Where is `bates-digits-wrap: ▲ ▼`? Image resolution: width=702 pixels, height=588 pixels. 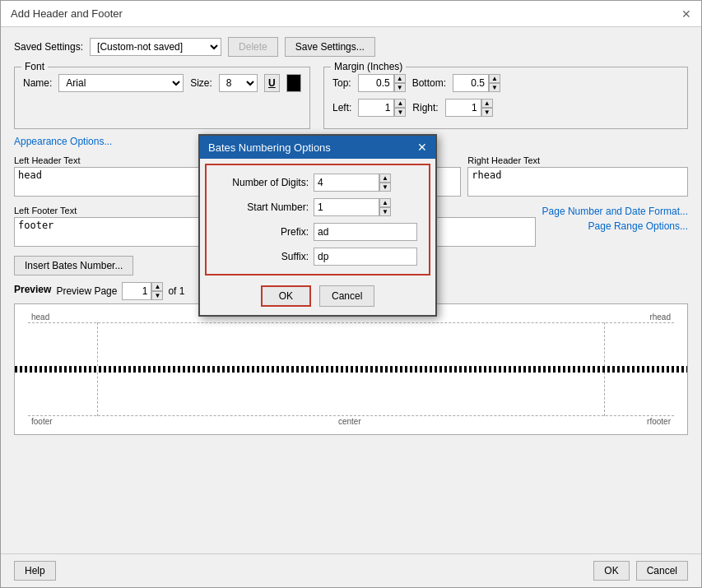 bates-digits-wrap: ▲ ▼ is located at coordinates (365, 183).